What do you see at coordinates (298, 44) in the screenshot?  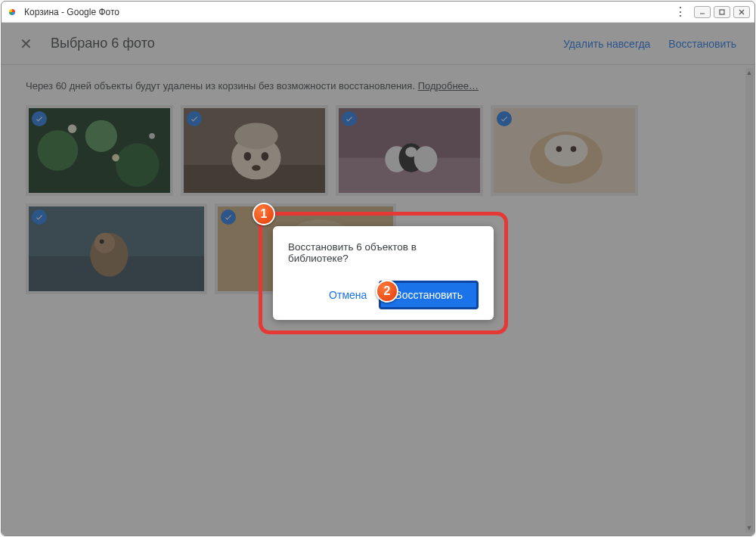 I see `selection-count-label: Выбрано 6 фото` at bounding box center [298, 44].